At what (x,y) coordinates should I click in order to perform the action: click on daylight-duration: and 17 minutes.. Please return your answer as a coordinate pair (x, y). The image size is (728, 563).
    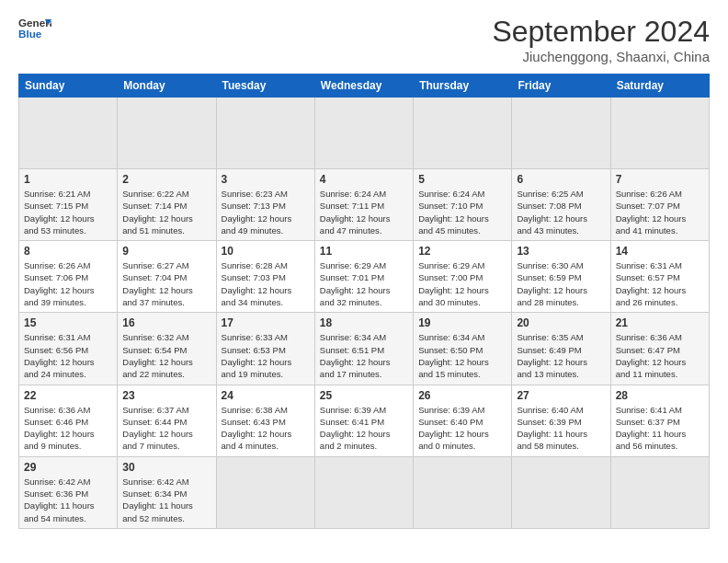
    Looking at the image, I should click on (351, 373).